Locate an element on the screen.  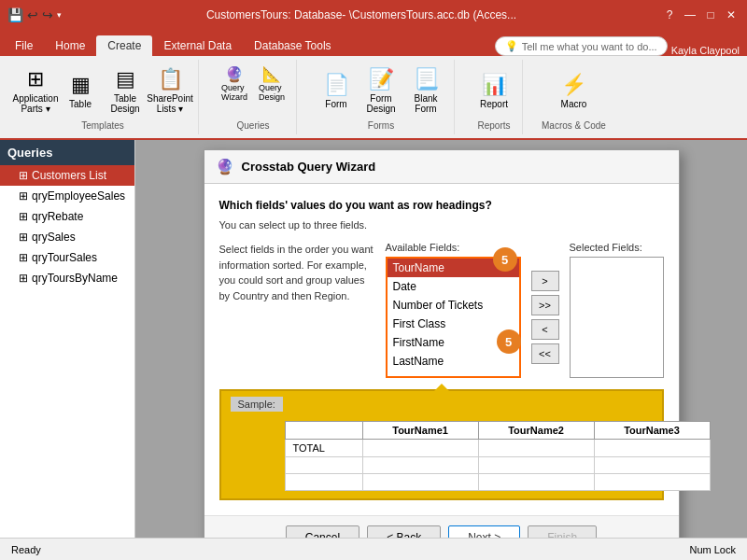
table-design-label: TableDesign is located at coordinates (125, 104).